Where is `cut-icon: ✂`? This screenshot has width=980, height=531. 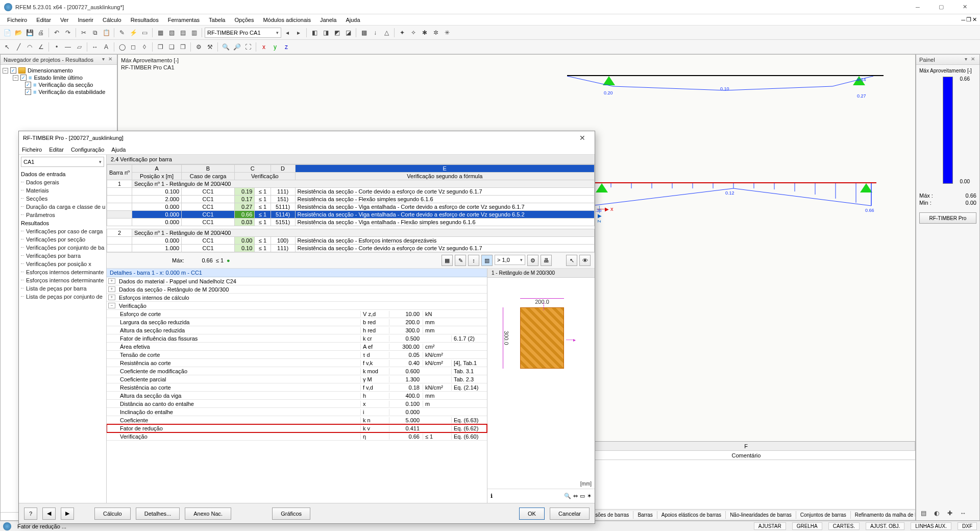 cut-icon: ✂ is located at coordinates (84, 33).